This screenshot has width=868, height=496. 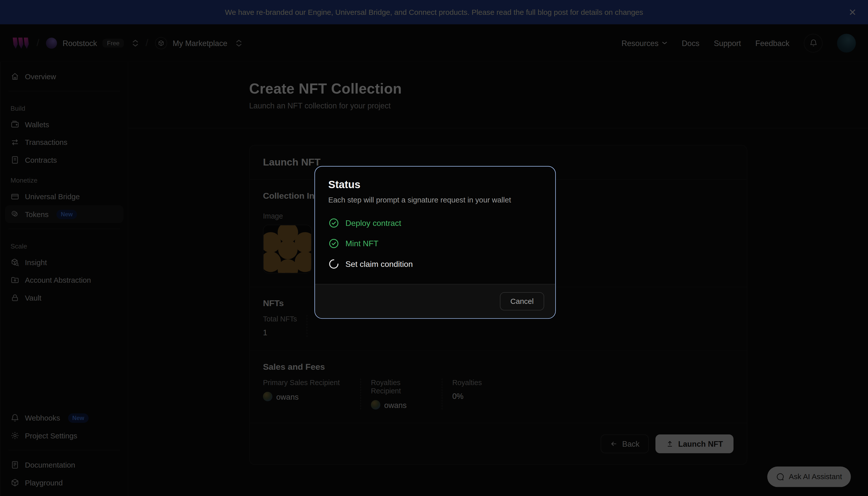 I want to click on status-modal-footer: Cancel, so click(x=435, y=301).